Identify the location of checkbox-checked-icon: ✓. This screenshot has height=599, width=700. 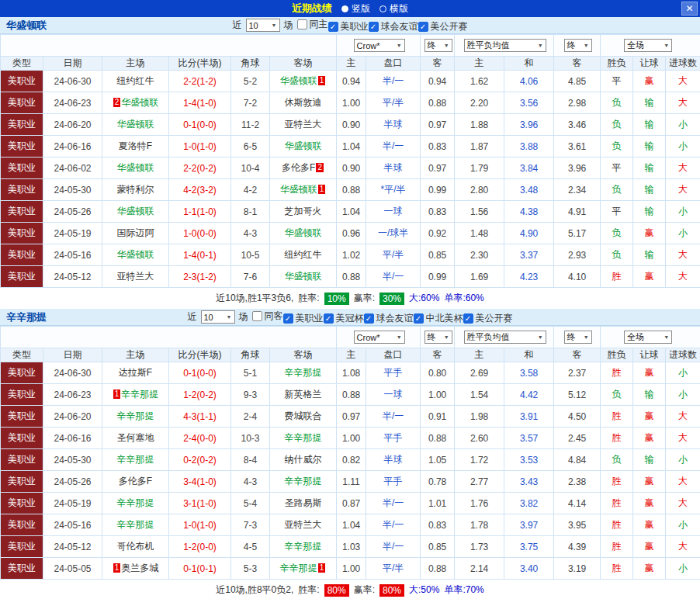
(469, 318).